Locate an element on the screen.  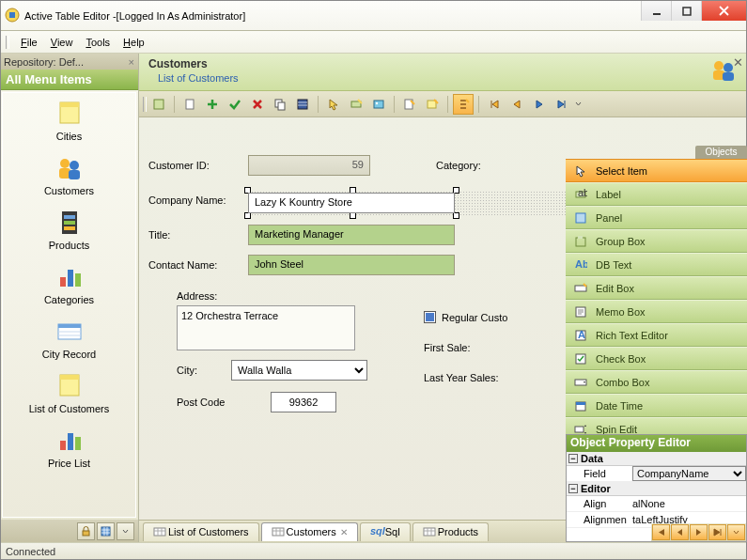
close-button is located at coordinates (724, 11).